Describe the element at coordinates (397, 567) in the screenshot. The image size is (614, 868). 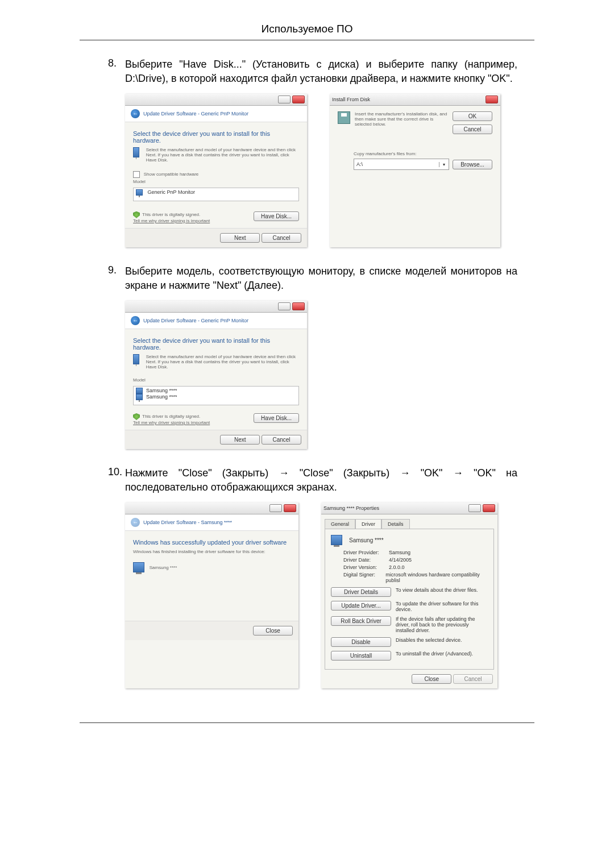
I see `value-version: 2.0.0.0` at that location.